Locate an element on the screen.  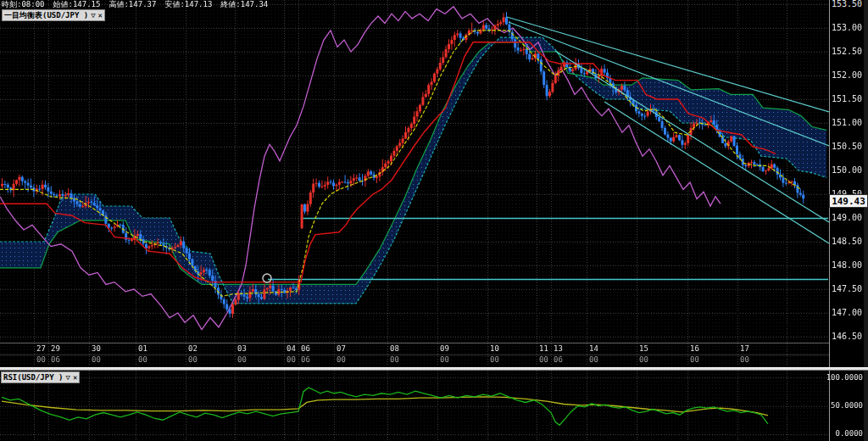
date-label-day: 06 is located at coordinates (305, 349).